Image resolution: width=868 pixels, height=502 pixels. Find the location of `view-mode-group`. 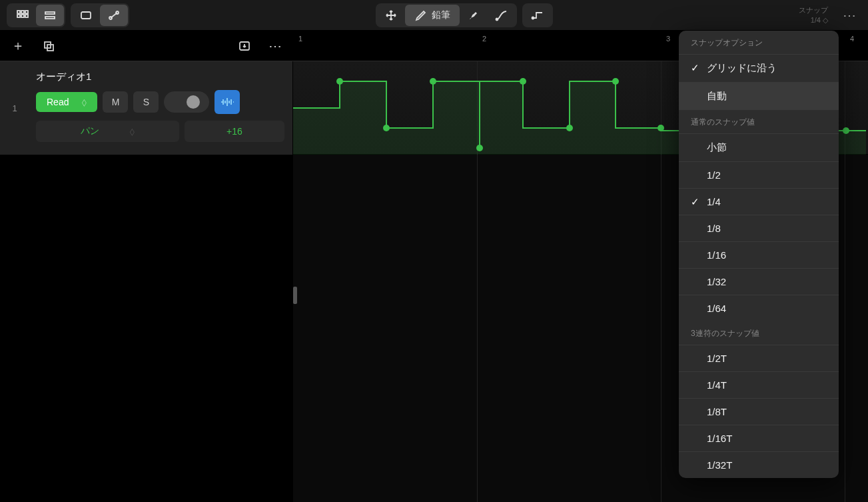

view-mode-group is located at coordinates (36, 15).